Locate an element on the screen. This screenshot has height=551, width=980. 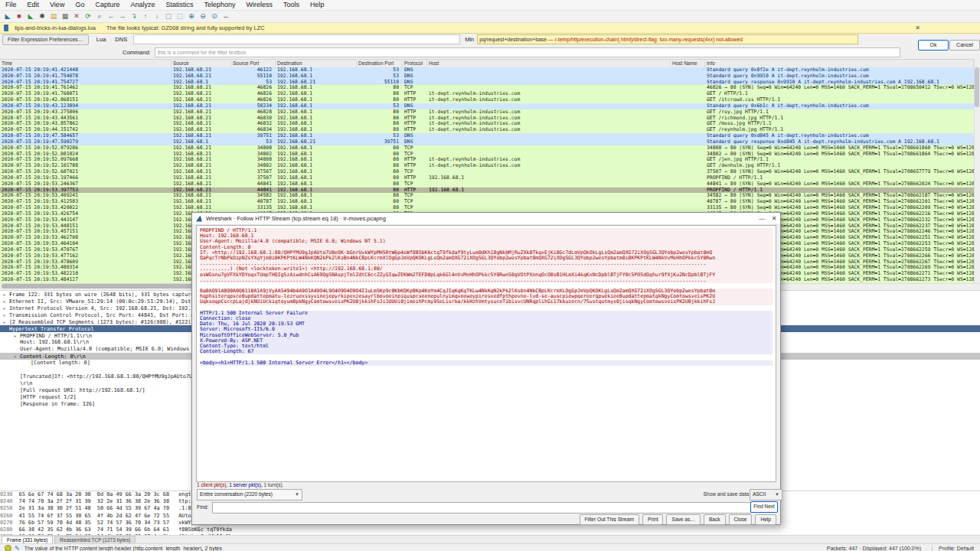
packet-row: 2020-07-15 20:19:47.584657192.168.68.213… is located at coordinates (487, 136).